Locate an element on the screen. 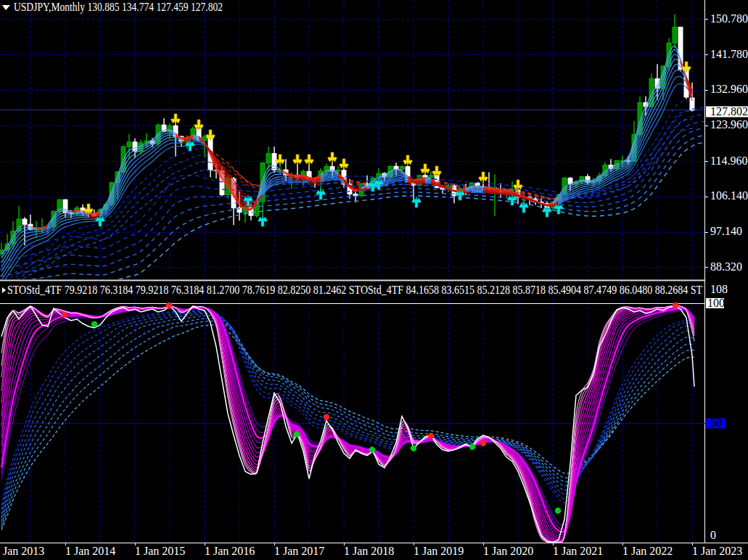  svg-text:USDJPY,Monthly 130.885 134.77: USDJPY,Monthly 130.885 134.774 127.459 1… is located at coordinates (118, 7).